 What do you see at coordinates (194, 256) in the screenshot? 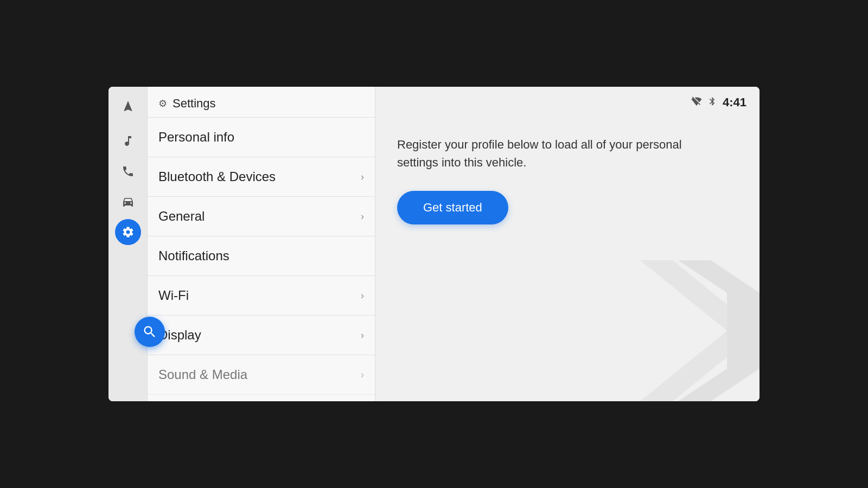
I see `notifications-label: Notifications` at bounding box center [194, 256].